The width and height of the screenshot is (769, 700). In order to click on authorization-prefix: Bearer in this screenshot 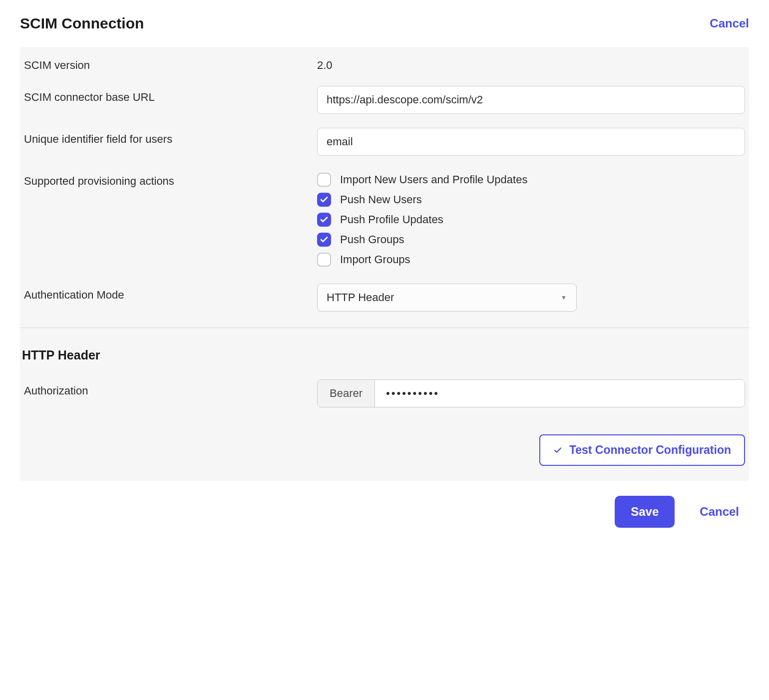, I will do `click(347, 393)`.